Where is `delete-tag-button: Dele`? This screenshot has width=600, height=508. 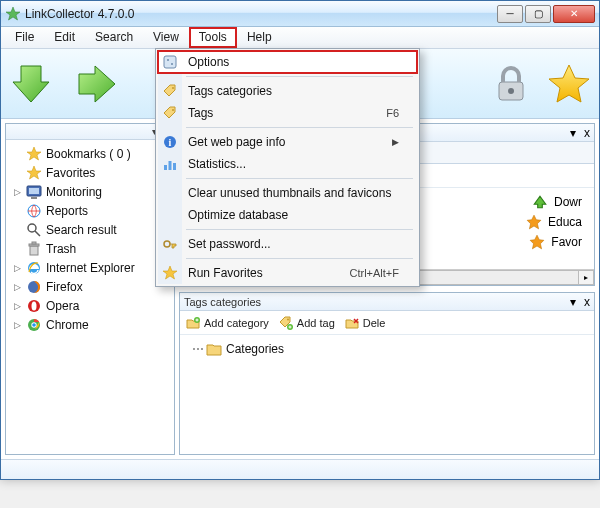 delete-tag-button: Dele is located at coordinates (366, 323).